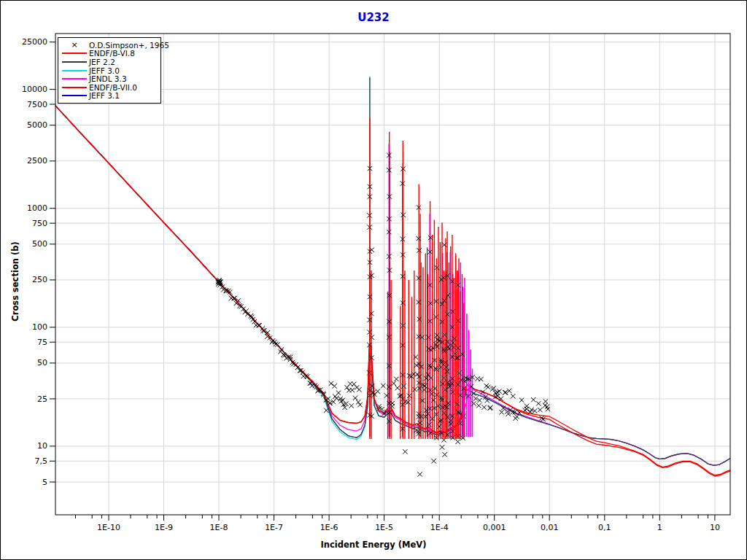 This screenshot has width=747, height=560. What do you see at coordinates (39, 327) in the screenshot?
I see `y-tick-label: 100` at bounding box center [39, 327].